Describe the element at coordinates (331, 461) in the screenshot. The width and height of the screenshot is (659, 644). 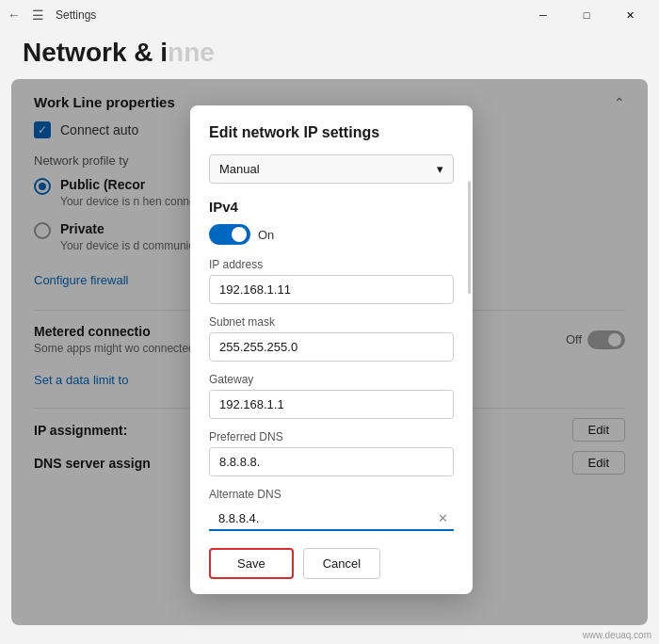
I see `preferred-dns-input` at that location.